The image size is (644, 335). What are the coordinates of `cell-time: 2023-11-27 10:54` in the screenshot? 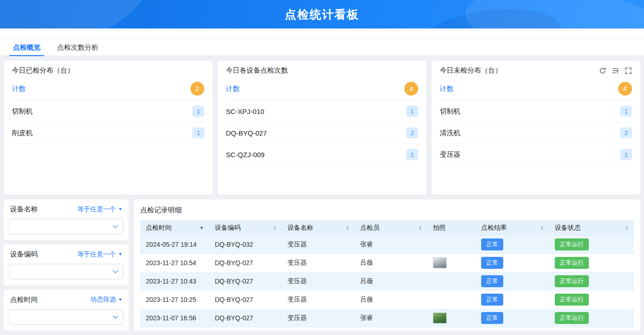 It's located at (175, 263).